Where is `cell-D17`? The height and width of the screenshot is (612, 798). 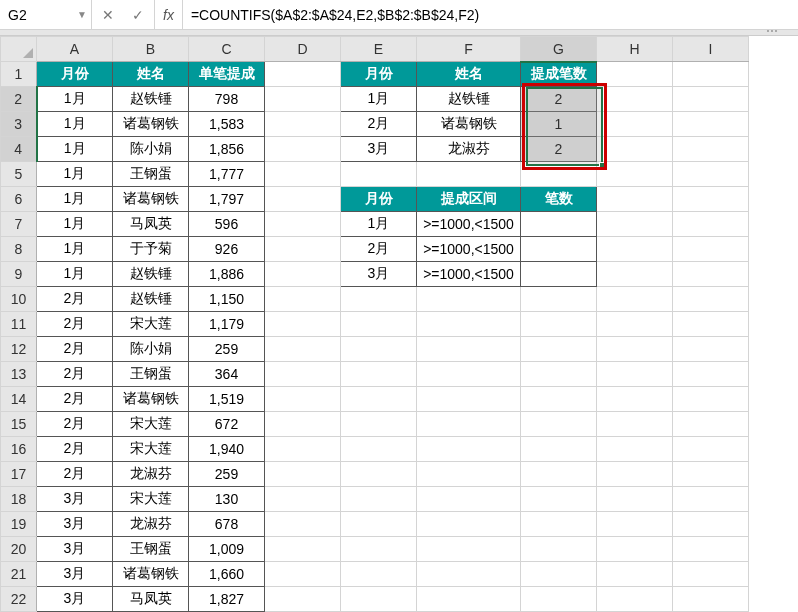
cell-D17 is located at coordinates (303, 474).